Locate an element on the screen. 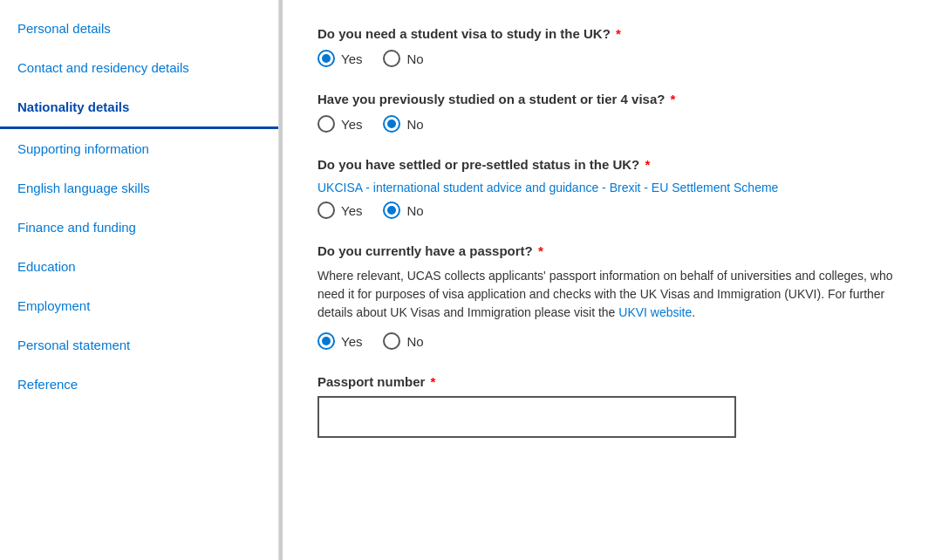  radio-group-q3: YesNo is located at coordinates (612, 210).